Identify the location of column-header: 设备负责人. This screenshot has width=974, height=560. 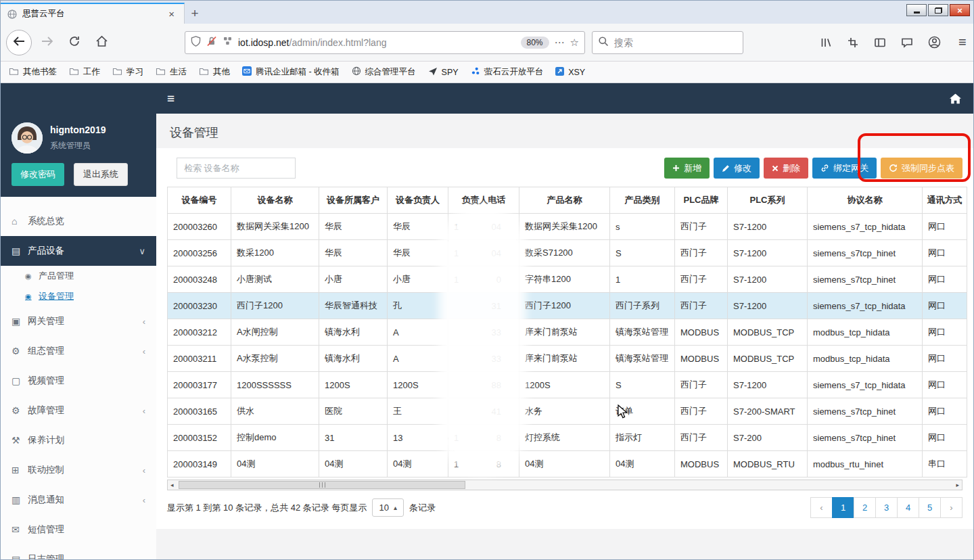
(418, 200).